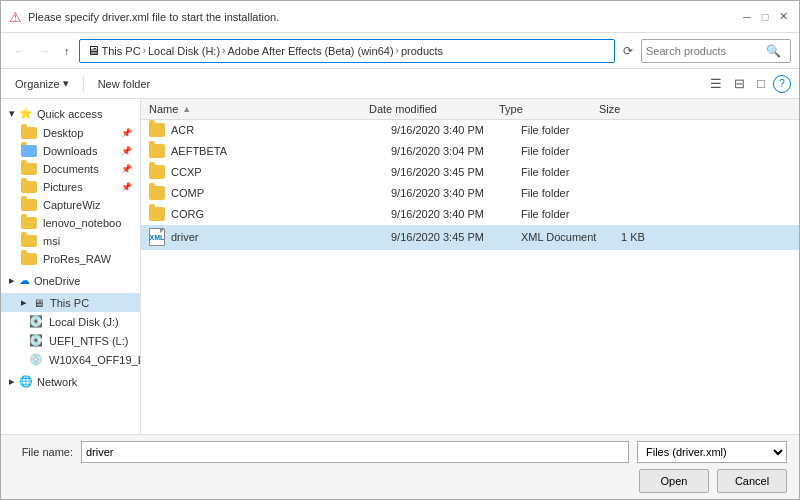 This screenshot has height=500, width=800. I want to click on msi-folder-icon, so click(29, 241).